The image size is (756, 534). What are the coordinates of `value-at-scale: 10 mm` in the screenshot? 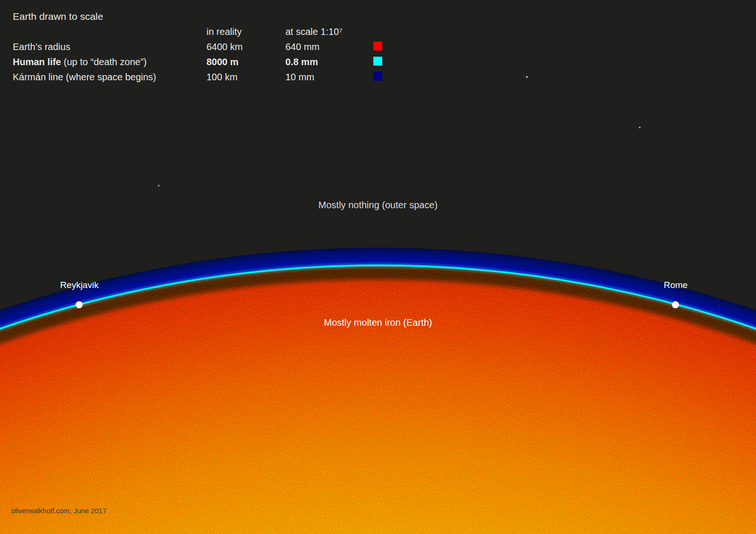 It's located at (300, 77).